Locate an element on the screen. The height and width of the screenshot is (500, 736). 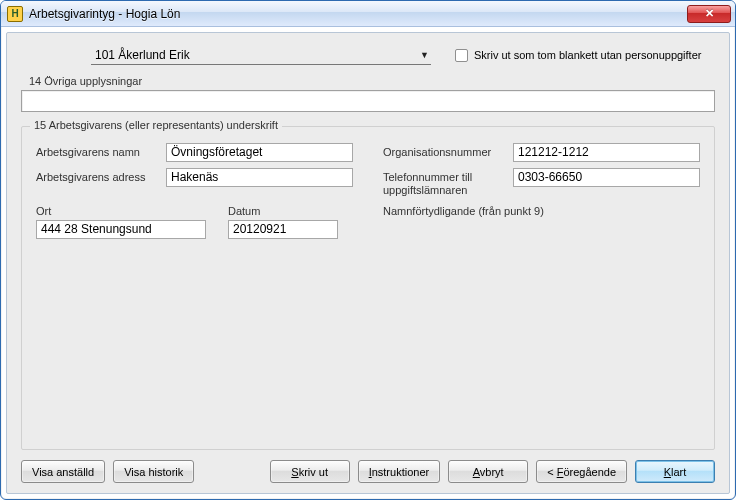
titlebar: H Arbetsgivarintyg - Hogia Lön ✕ is located at coordinates (368, 14).